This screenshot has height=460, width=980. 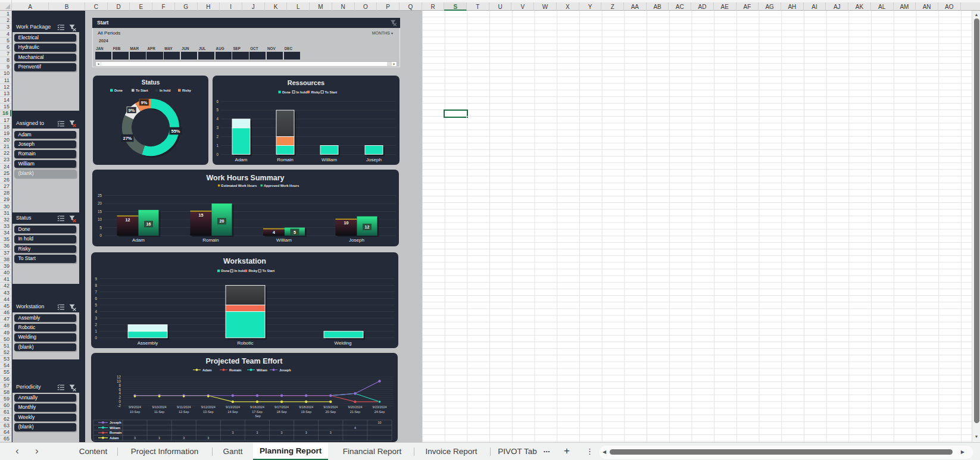 I want to click on svg-text: 20-Sep, so click(x=330, y=411).